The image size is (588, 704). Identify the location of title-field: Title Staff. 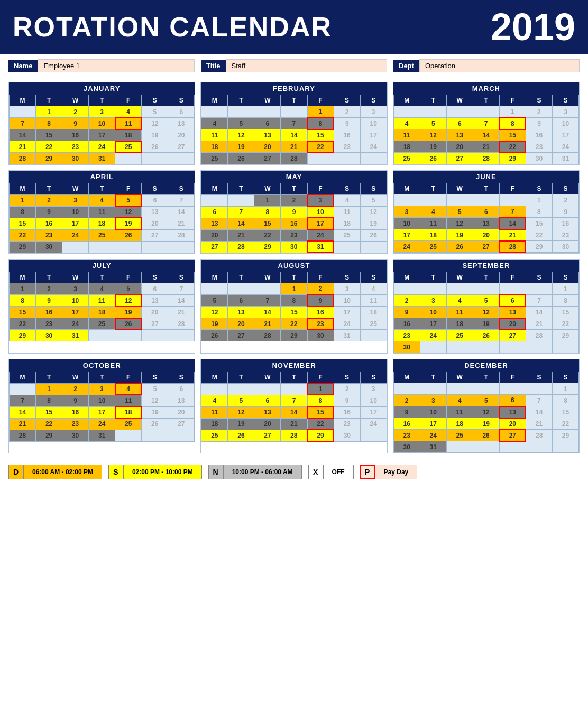
(294, 66).